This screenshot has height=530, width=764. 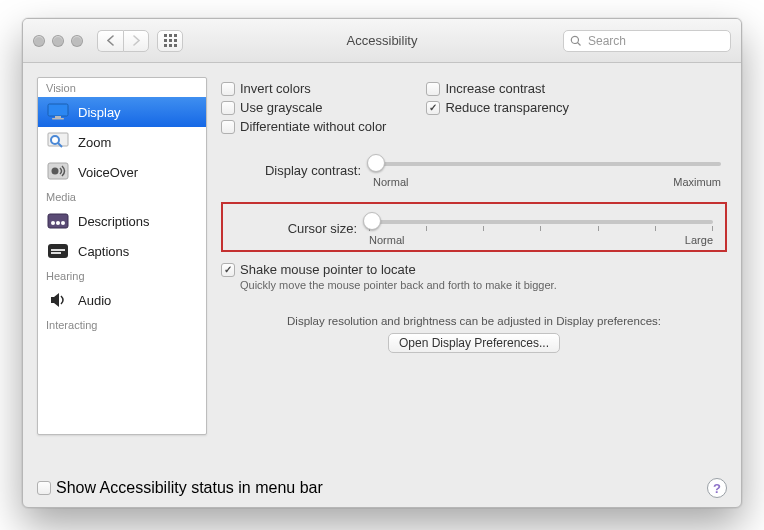 What do you see at coordinates (170, 40) in the screenshot?
I see `grid-icon` at bounding box center [170, 40].